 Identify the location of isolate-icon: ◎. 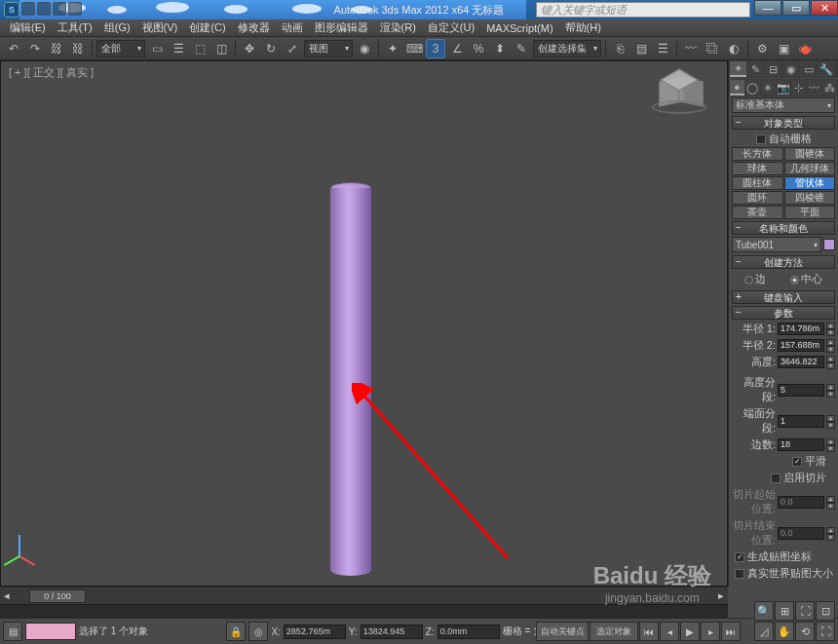
(258, 631).